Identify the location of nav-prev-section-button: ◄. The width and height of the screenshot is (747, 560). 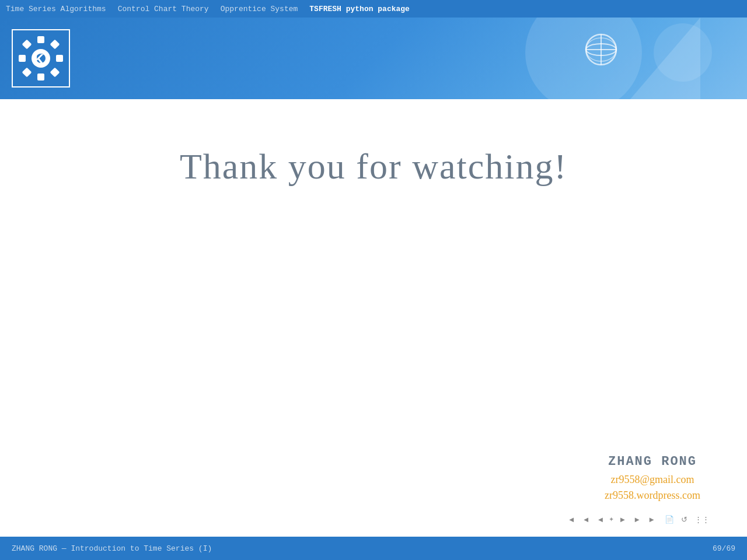
(586, 519).